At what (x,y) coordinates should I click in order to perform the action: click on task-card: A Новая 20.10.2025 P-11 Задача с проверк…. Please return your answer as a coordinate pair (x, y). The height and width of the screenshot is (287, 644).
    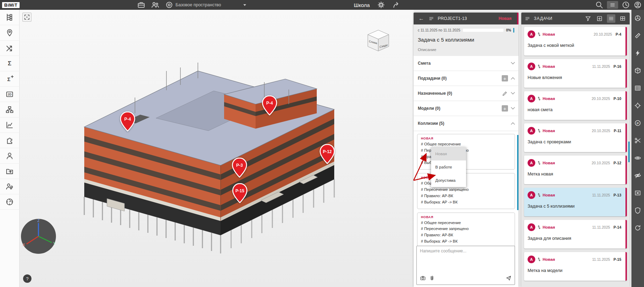
    Looking at the image, I should click on (575, 138).